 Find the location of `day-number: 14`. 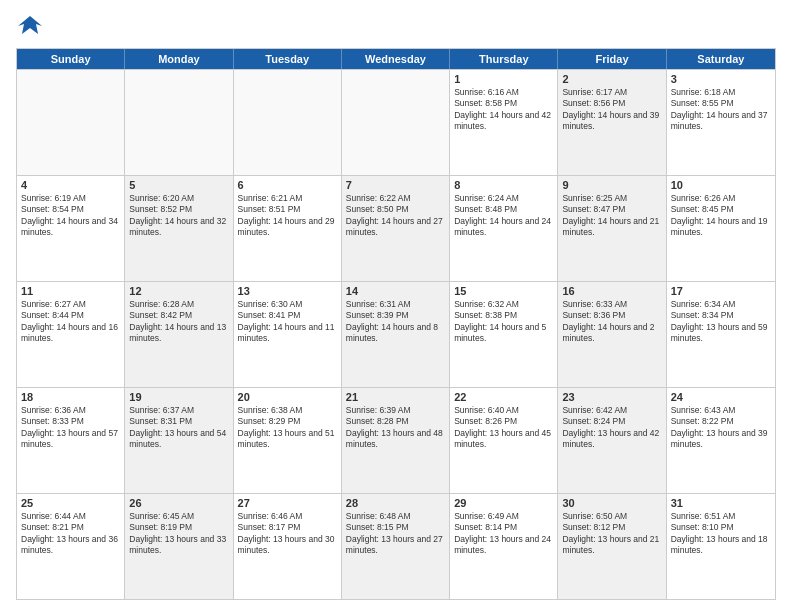

day-number: 14 is located at coordinates (396, 291).